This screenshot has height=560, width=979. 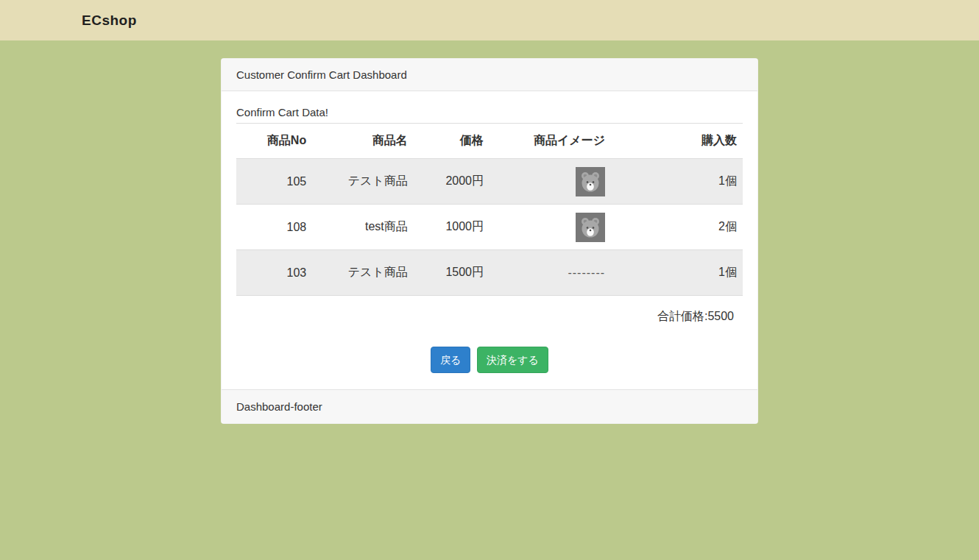 I want to click on card-header: Customer Confirm Cart Dashboard, so click(x=490, y=75).